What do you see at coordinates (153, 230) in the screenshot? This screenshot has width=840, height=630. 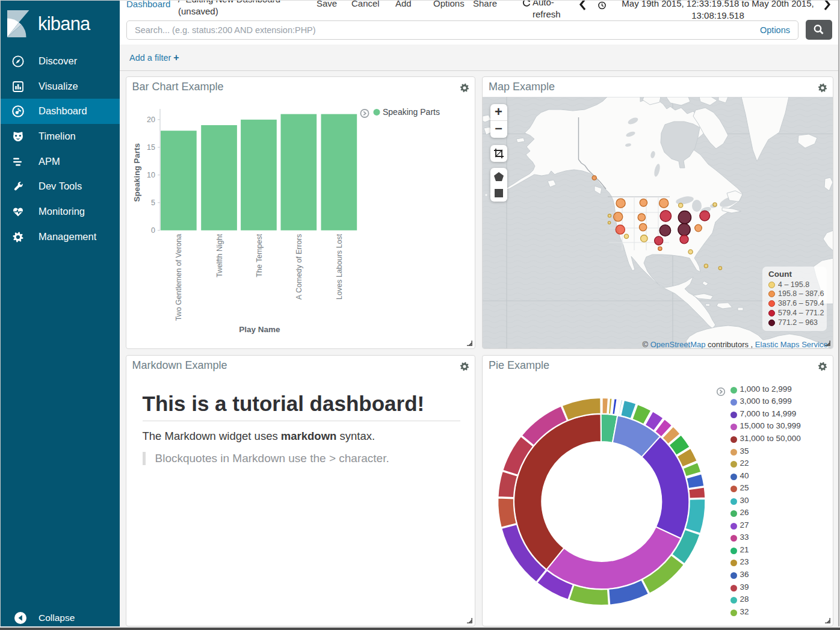 I see `svg-text: 0` at bounding box center [153, 230].